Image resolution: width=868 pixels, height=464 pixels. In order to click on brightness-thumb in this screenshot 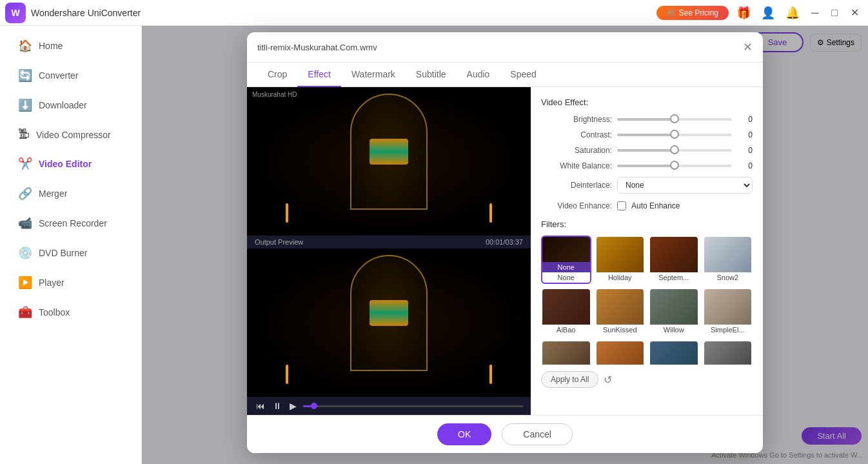, I will do `click(675, 119)`.